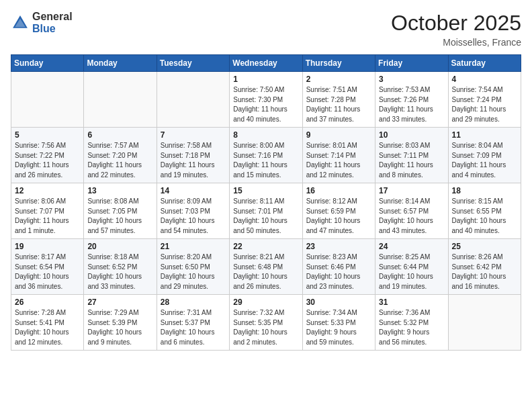 Image resolution: width=532 pixels, height=411 pixels. Describe the element at coordinates (193, 191) in the screenshot. I see `day-number: 14` at that location.